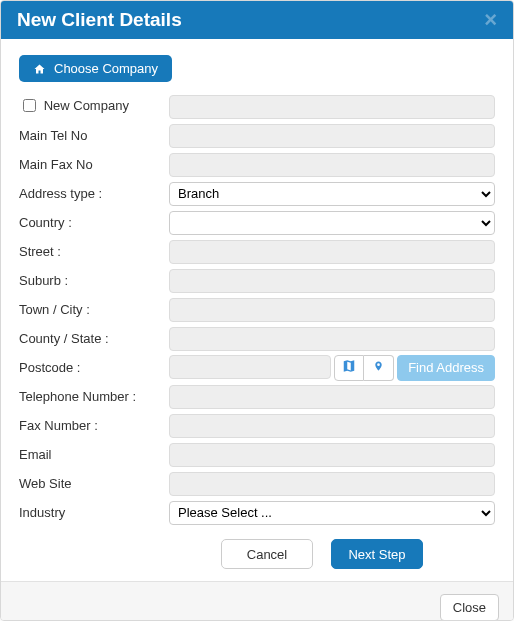 The image size is (514, 621). What do you see at coordinates (94, 164) in the screenshot?
I see `label-main-fax: Main Fax No` at bounding box center [94, 164].